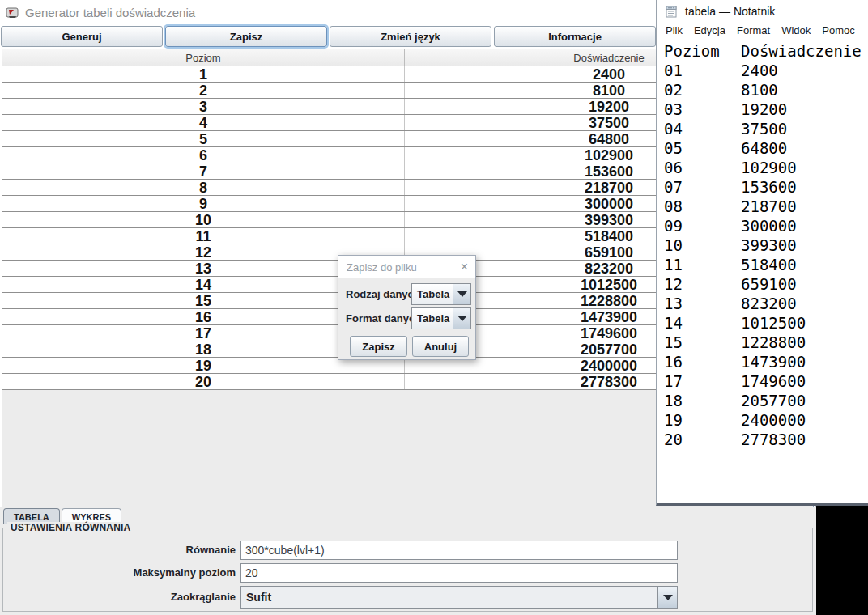 Image resolution: width=868 pixels, height=615 pixels. What do you see at coordinates (760, 70) in the screenshot?
I see `notepad-value: 2400` at bounding box center [760, 70].